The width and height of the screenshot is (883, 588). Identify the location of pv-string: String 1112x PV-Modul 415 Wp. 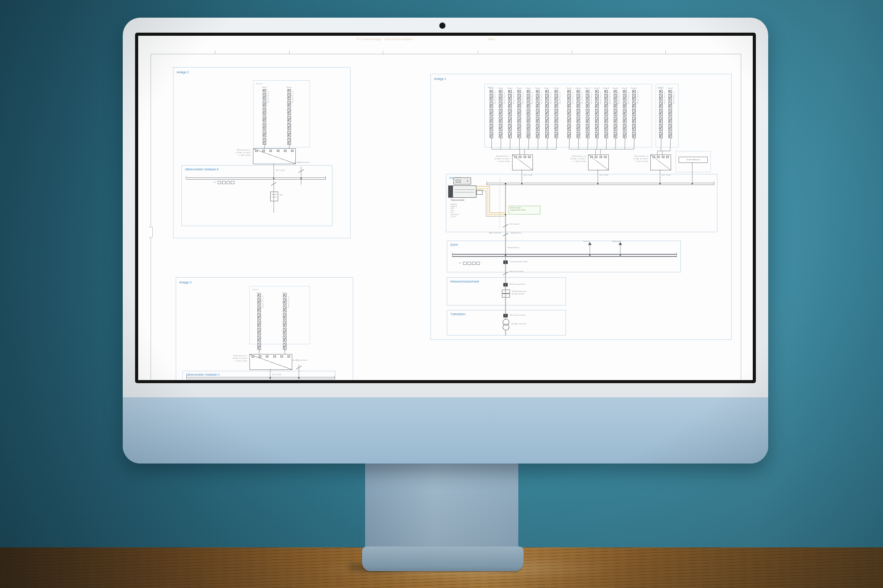
(588, 117).